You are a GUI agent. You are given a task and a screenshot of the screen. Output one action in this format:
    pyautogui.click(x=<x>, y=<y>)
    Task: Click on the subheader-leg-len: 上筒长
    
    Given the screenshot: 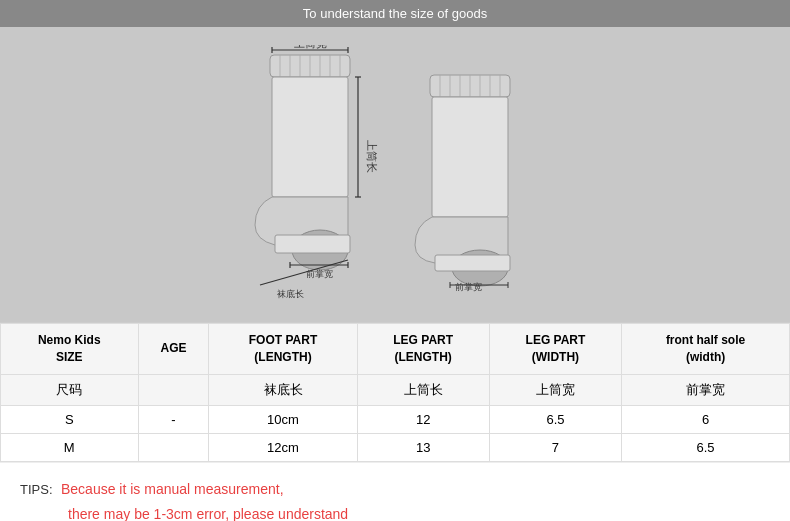 What is the action you would take?
    pyautogui.click(x=423, y=390)
    